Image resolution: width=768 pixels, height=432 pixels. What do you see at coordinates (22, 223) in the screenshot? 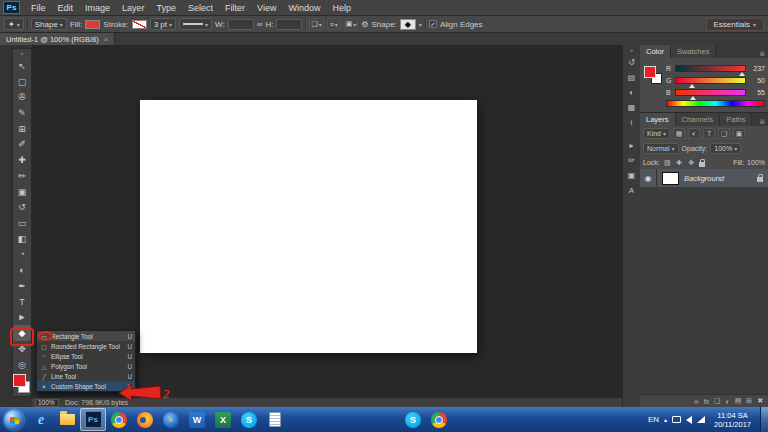
I see `eraser-tool-button: ▭` at bounding box center [22, 223].